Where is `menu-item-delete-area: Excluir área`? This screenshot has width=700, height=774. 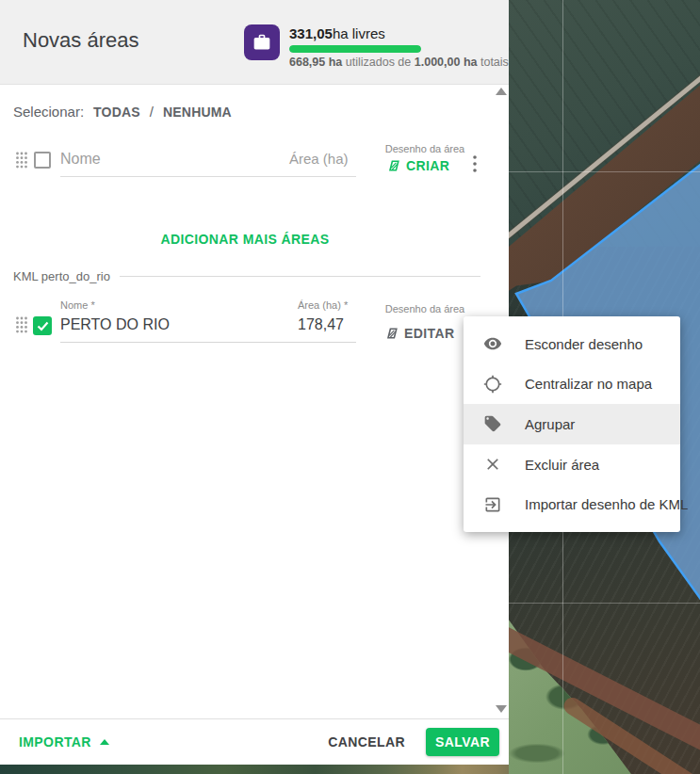
menu-item-delete-area: Excluir área is located at coordinates (572, 465).